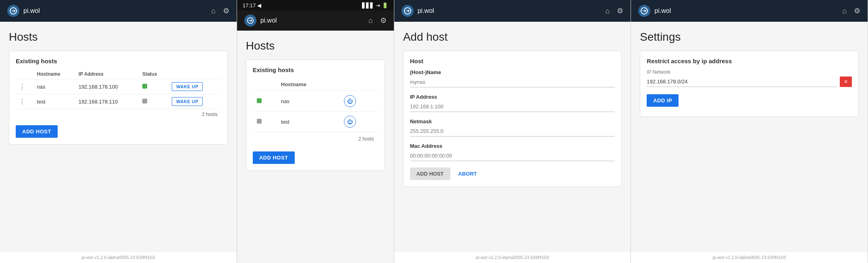  Describe the element at coordinates (513, 119) in the screenshot. I see `add-host-card: Host (Host-)Name IP Address Netmask` at that location.